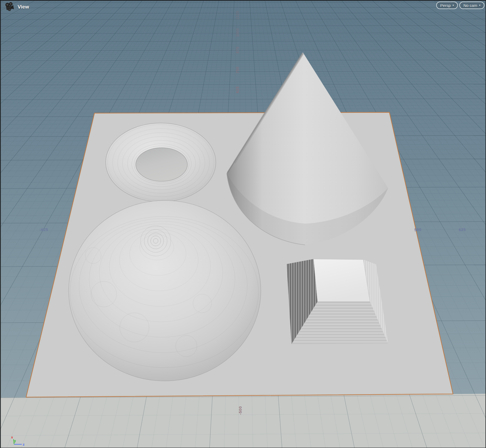 Image resolution: width=486 pixels, height=448 pixels. Describe the element at coordinates (243, 1) in the screenshot. I see `viewport-border-top` at that location.